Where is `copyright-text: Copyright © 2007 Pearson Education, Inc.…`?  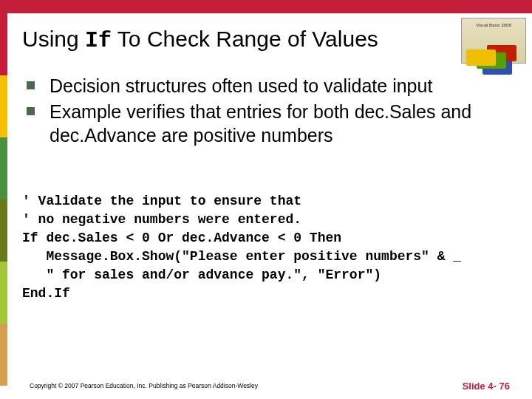
copyright-text: Copyright © 2007 Pearson Education, Inc.… is located at coordinates (143, 386).